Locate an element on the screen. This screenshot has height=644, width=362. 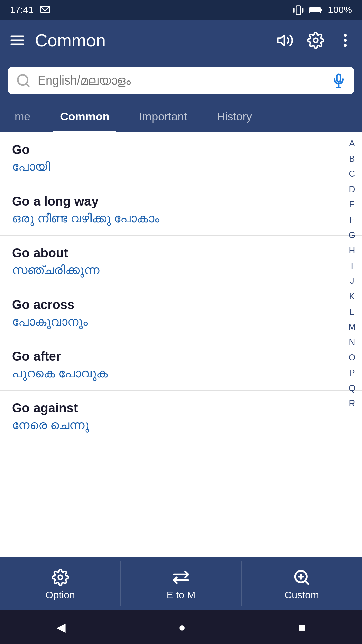
search-icon is located at coordinates (23, 80).